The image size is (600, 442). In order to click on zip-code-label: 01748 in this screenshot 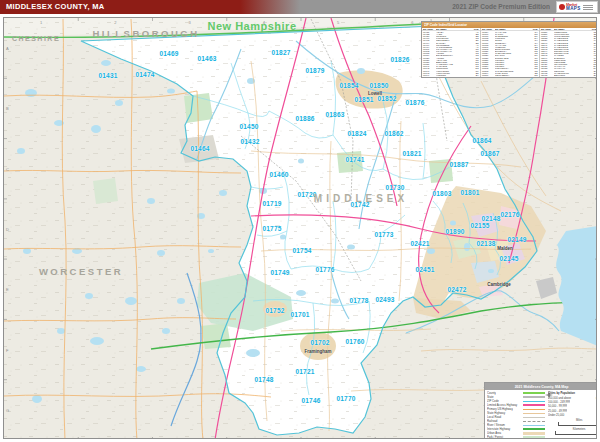, I will do `click(264, 380)`.